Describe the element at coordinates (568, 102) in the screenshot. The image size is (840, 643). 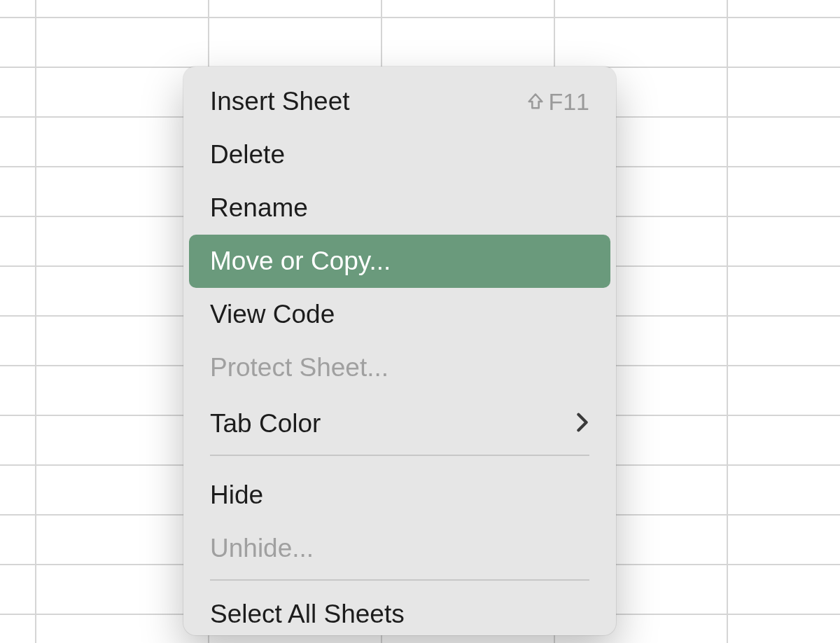
I see `shortcut-key: F11` at that location.